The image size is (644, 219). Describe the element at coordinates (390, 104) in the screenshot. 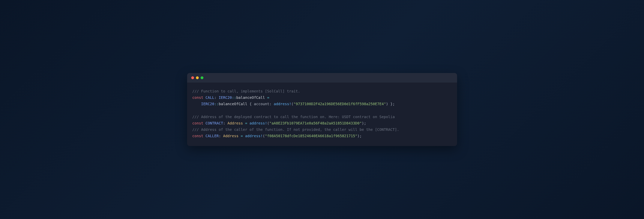

I see `rbrace: }` at that location.